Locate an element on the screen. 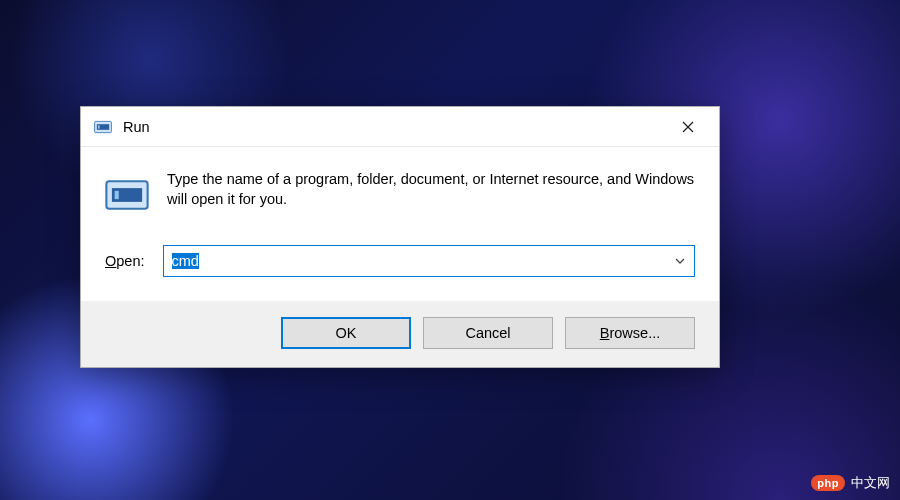 The image size is (900, 500). button-row: OK Cancel Browse... is located at coordinates (400, 334).